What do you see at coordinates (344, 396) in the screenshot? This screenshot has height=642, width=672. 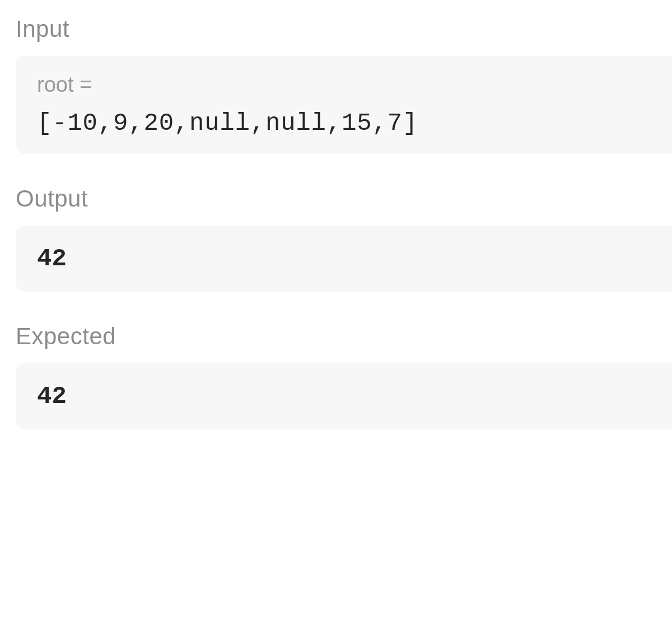 I see `expected-box: 42` at bounding box center [344, 396].